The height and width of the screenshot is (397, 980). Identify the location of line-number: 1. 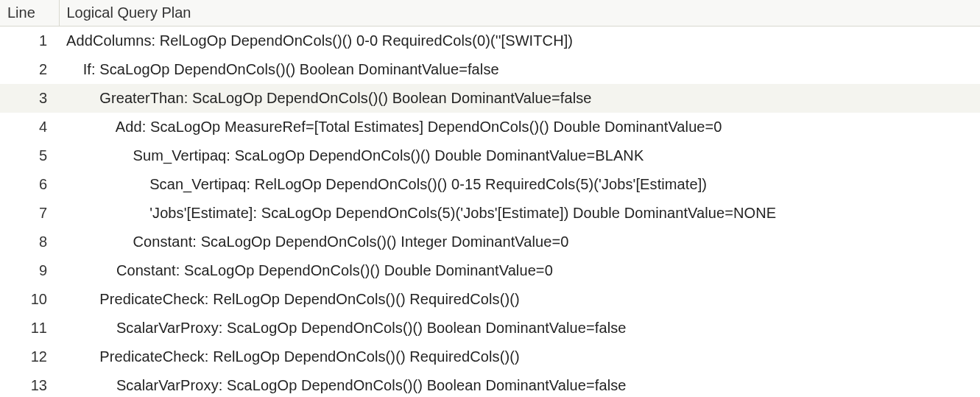
(29, 41).